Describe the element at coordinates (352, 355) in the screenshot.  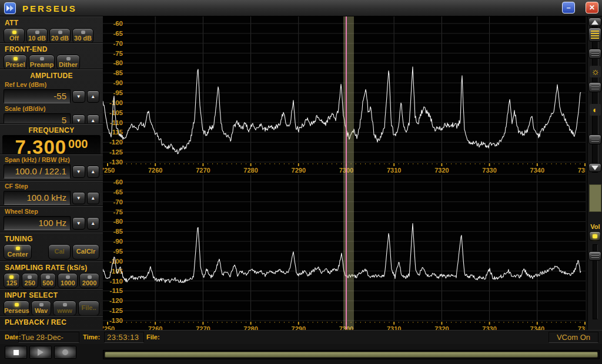
I see `frequency-scrollbar` at that location.